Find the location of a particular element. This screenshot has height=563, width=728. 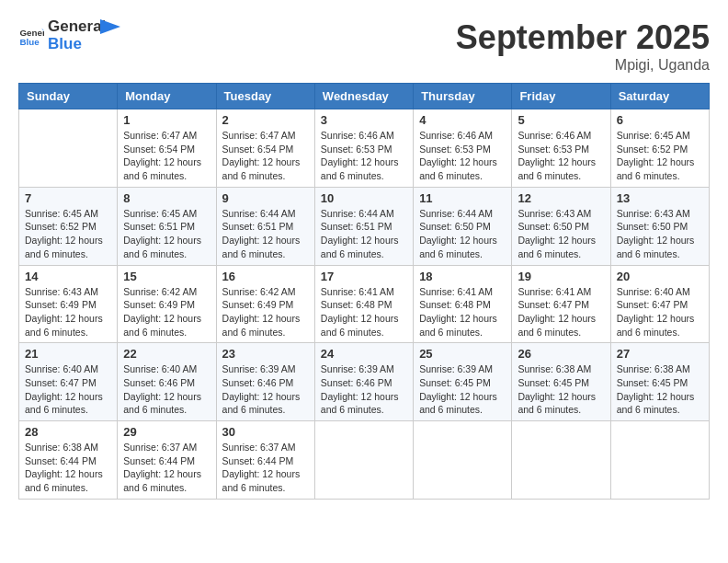

day-info: Sunrise: 6:40 AM Sunset: 6:46 PM Dayligh… is located at coordinates (166, 390).